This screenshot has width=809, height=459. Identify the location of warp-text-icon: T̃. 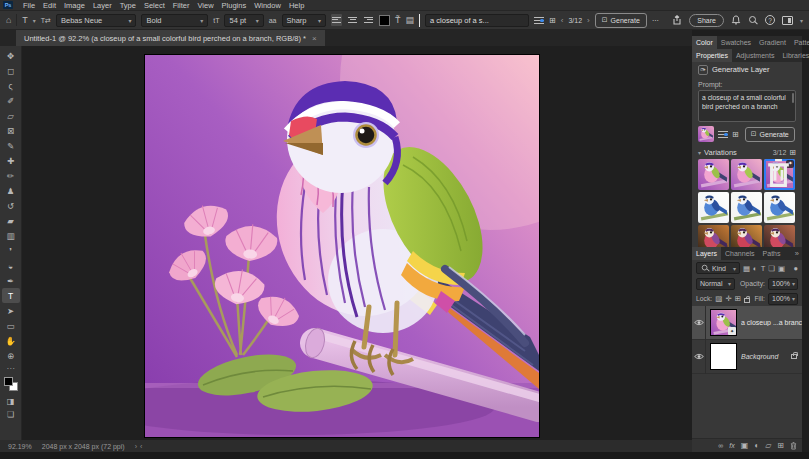
(398, 20).